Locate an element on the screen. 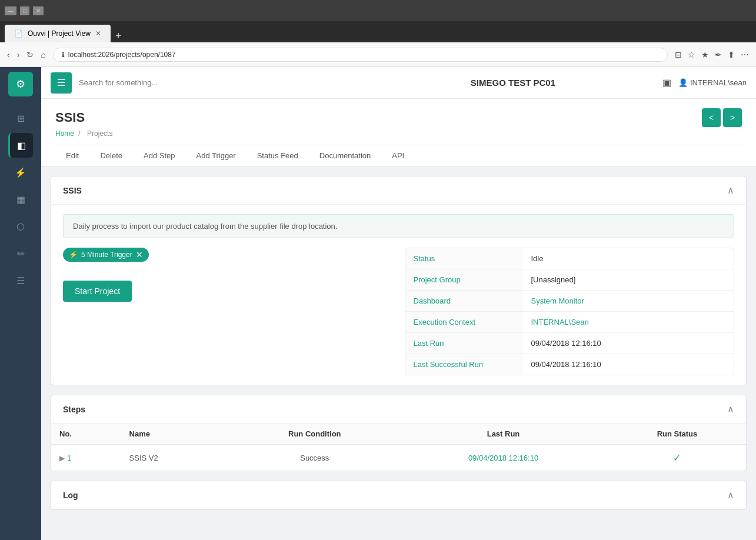 The width and height of the screenshot is (756, 540). project-card-title: SSIS is located at coordinates (72, 191).